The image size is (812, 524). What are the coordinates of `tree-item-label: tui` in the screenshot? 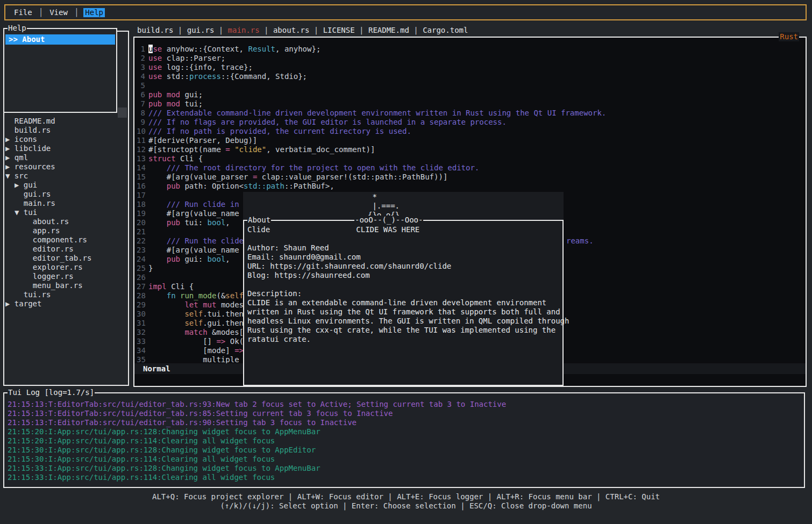 It's located at (30, 212).